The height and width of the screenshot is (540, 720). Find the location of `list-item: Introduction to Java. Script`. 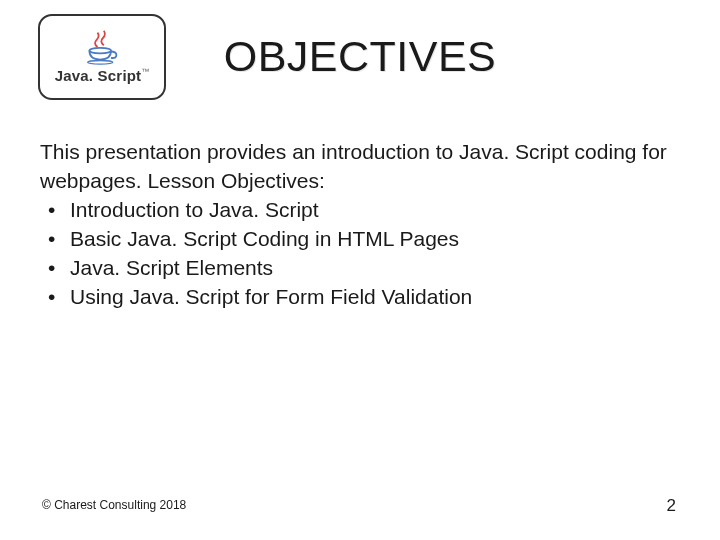

list-item: Introduction to Java. Script is located at coordinates (355, 210).